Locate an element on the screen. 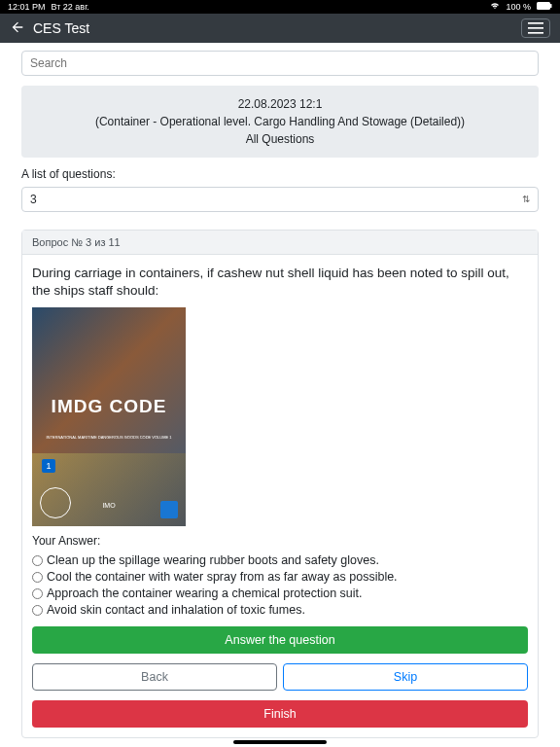  answer-text: Clean up the spillage wearing rubber boo… is located at coordinates (213, 560).